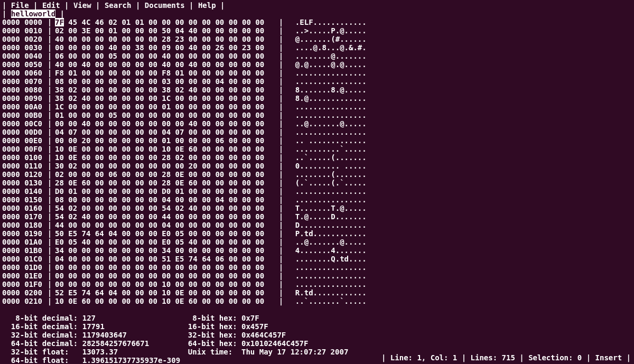 The width and height of the screenshot is (634, 364). I want to click on hex-ascii: (.`.....(.`....., so click(327, 183).